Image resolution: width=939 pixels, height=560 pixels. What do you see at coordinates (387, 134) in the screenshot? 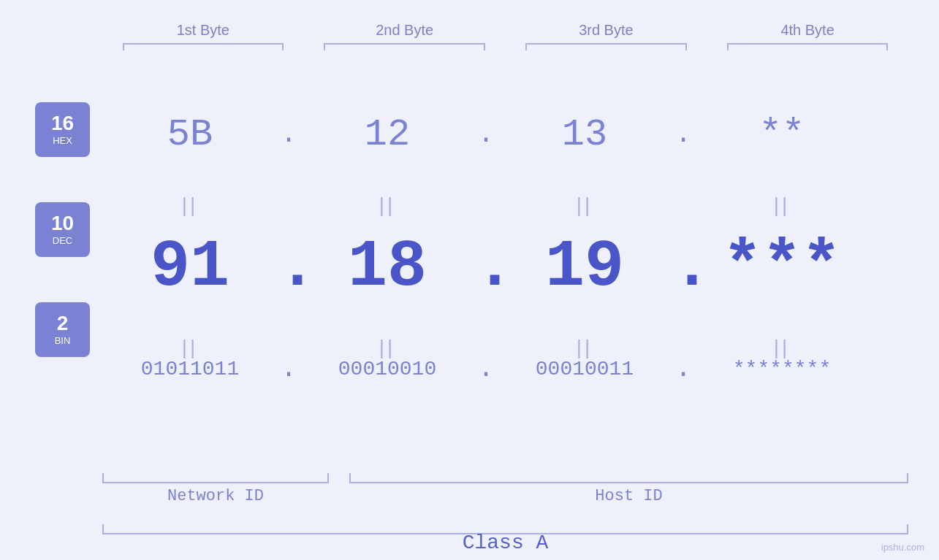
I see `hex-value-2: 12` at bounding box center [387, 134].